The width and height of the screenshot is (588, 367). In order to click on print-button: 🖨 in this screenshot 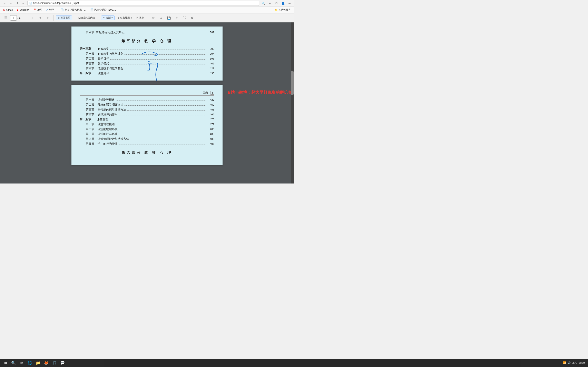, I will do `click(161, 18)`.